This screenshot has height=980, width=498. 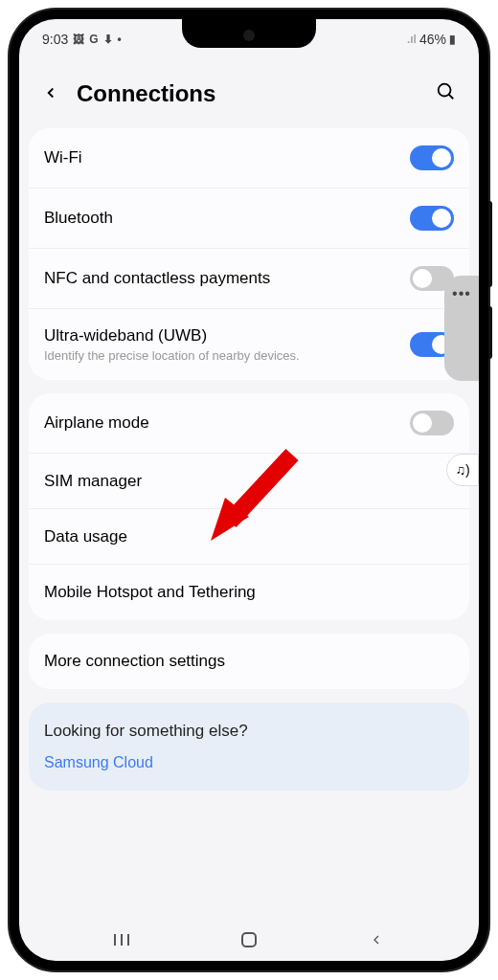 I want to click on gallery-icon: 🖼, so click(x=79, y=39).